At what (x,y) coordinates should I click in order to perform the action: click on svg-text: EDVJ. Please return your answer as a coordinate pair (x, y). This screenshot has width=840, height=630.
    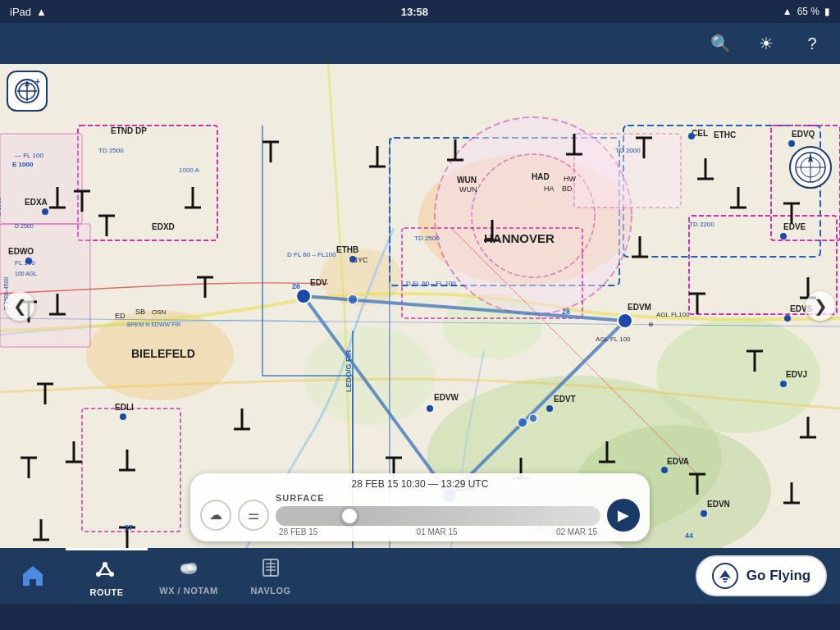
    Looking at the image, I should click on (797, 374).